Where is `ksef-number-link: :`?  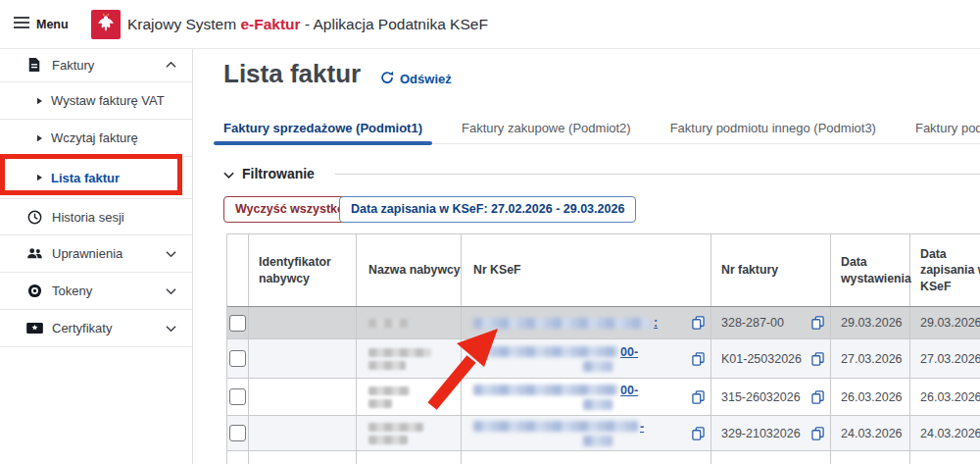
ksef-number-link: : is located at coordinates (565, 323).